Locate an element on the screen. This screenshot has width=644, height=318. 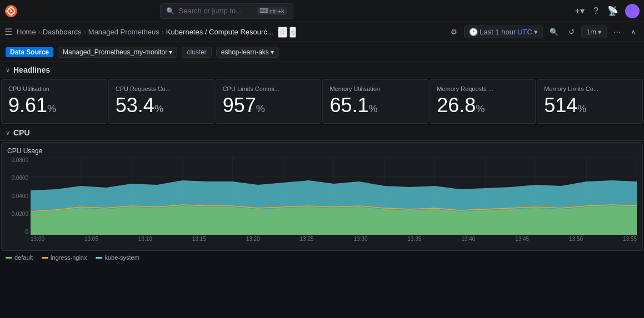
metric-title-2: CPU Limits Commi... is located at coordinates (269, 89).